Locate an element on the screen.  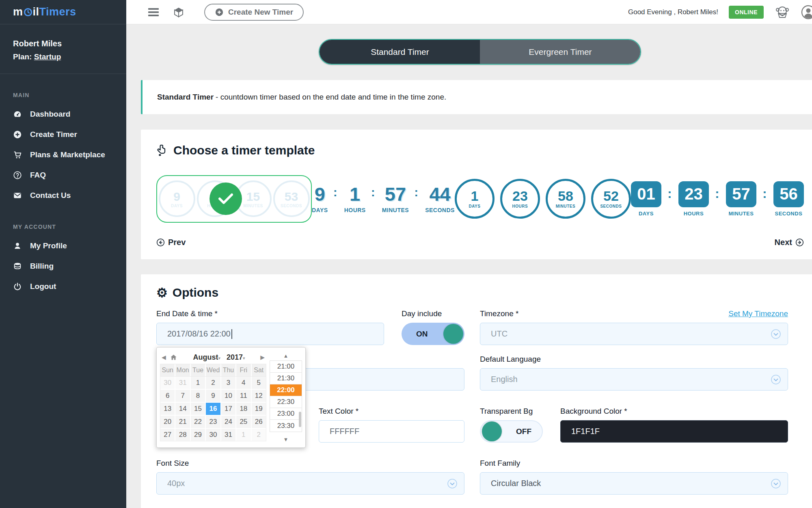
calendar-day-cell: 19 is located at coordinates (259, 409).